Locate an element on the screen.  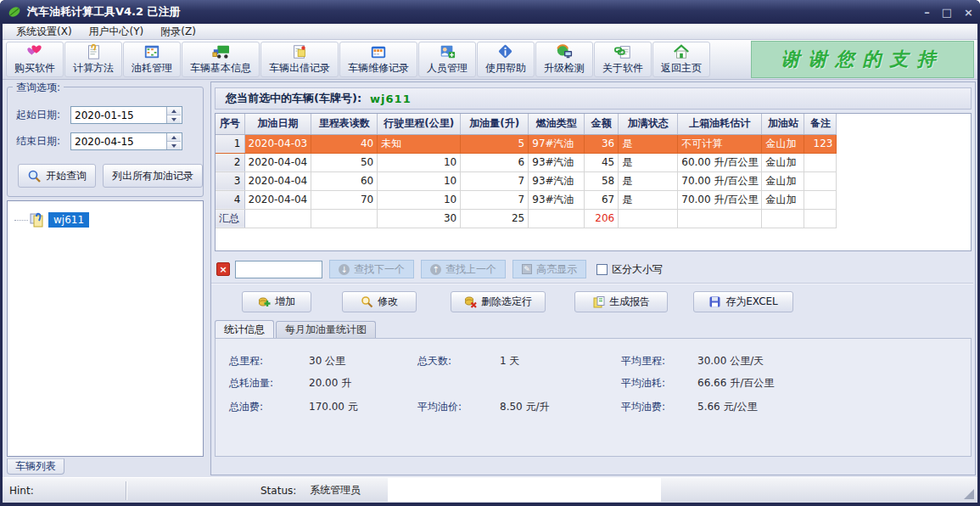
col-date: 加油日期 is located at coordinates (278, 124).